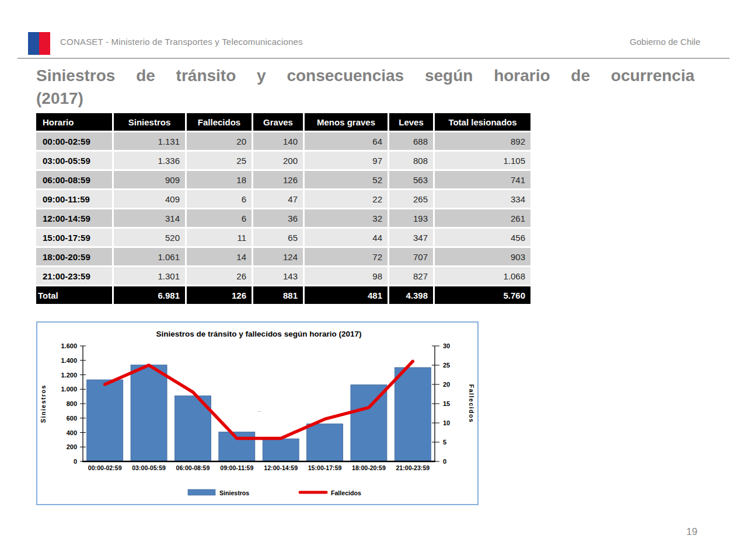 Image resolution: width=747 pixels, height=560 pixels. Describe the element at coordinates (446, 346) in the screenshot. I see `right-axis-tick-label: 30` at that location.